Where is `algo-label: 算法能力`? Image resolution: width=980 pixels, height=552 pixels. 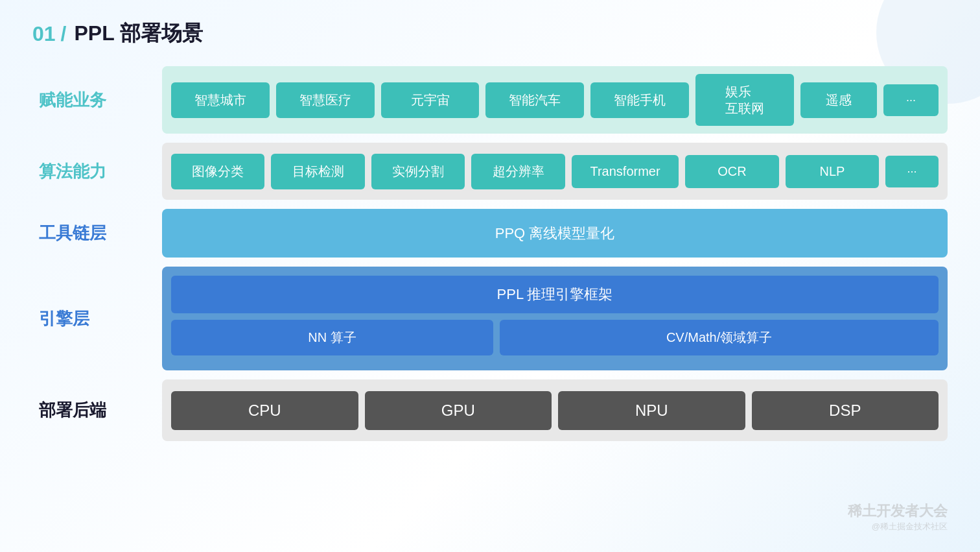 algo-label: 算法能力 is located at coordinates (97, 171).